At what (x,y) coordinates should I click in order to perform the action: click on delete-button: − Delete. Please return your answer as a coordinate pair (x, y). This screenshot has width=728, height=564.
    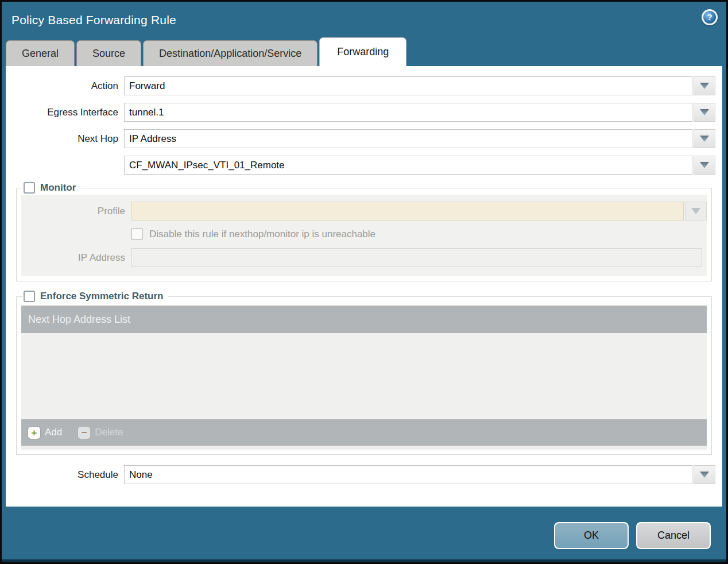
    Looking at the image, I should click on (100, 433).